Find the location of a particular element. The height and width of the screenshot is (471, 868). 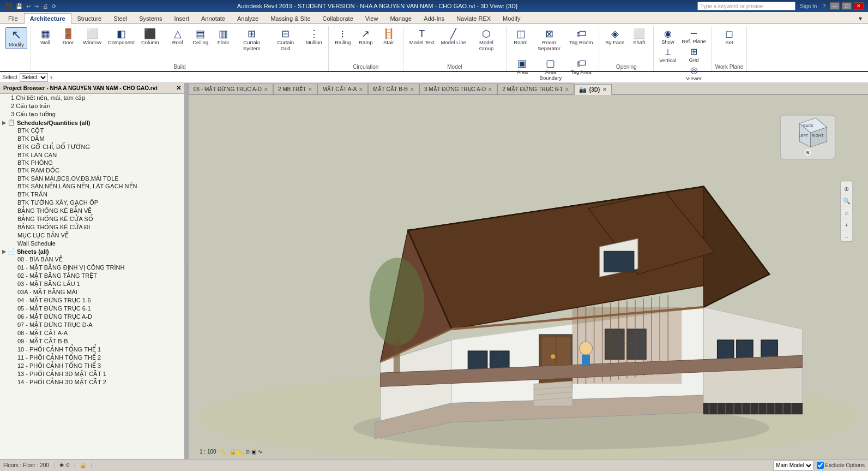

tab-navigate: Naviate REX is located at coordinates (473, 18).